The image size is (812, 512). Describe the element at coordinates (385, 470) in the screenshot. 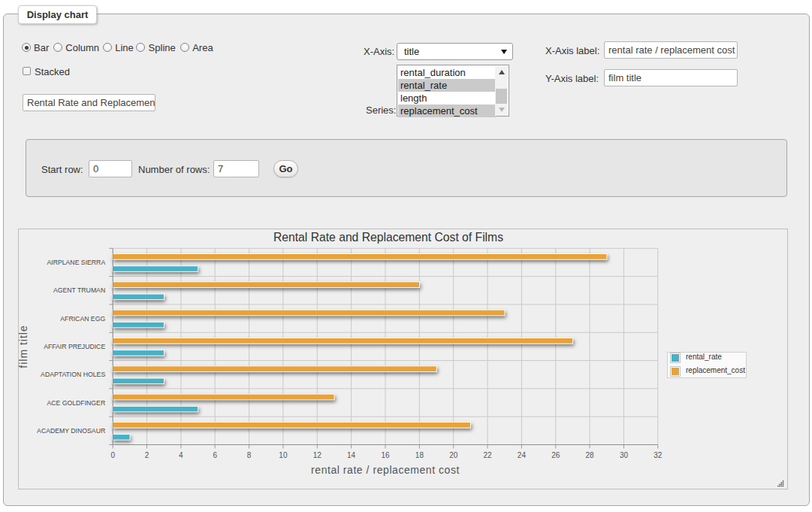

I see `svg-text: rental rate / replacement cost` at that location.